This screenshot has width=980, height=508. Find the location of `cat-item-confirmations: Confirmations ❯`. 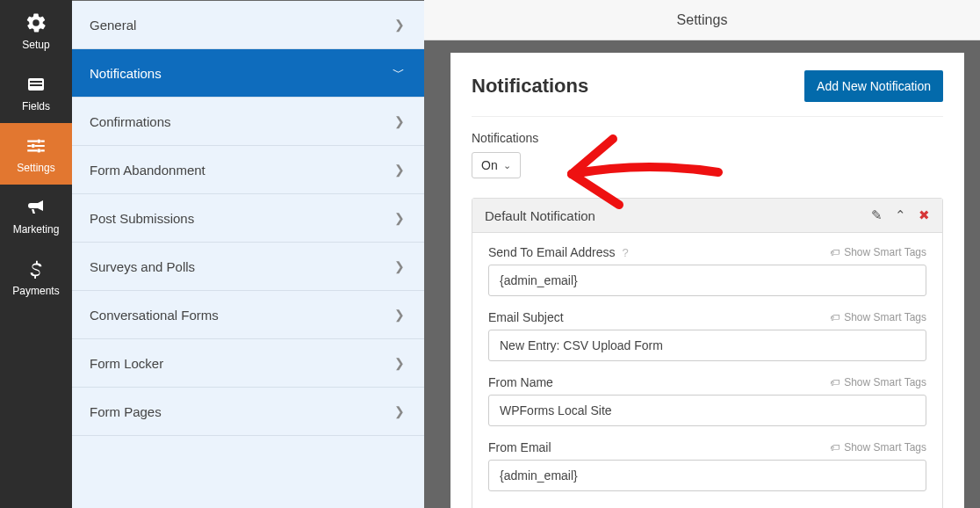

cat-item-confirmations: Confirmations ❯ is located at coordinates (248, 121).